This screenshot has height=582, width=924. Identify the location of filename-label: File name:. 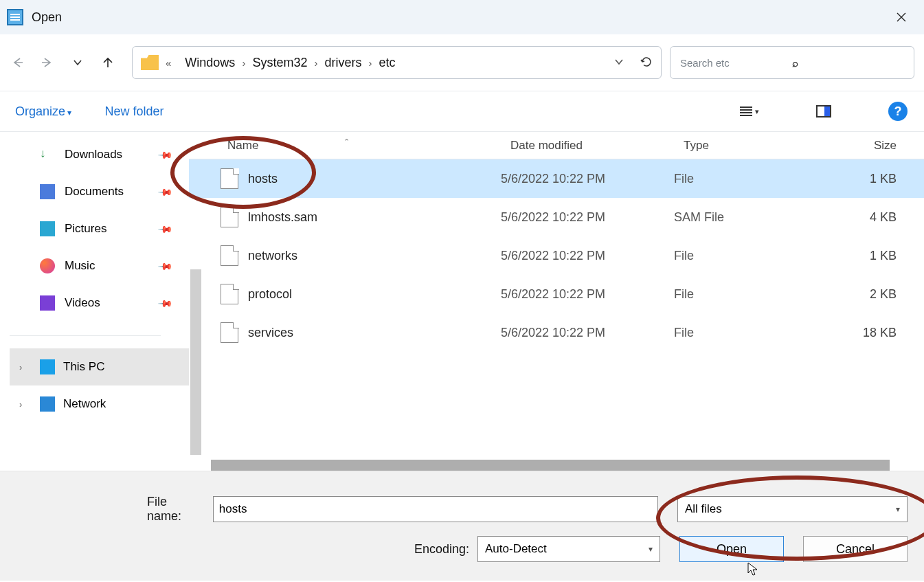
(176, 509).